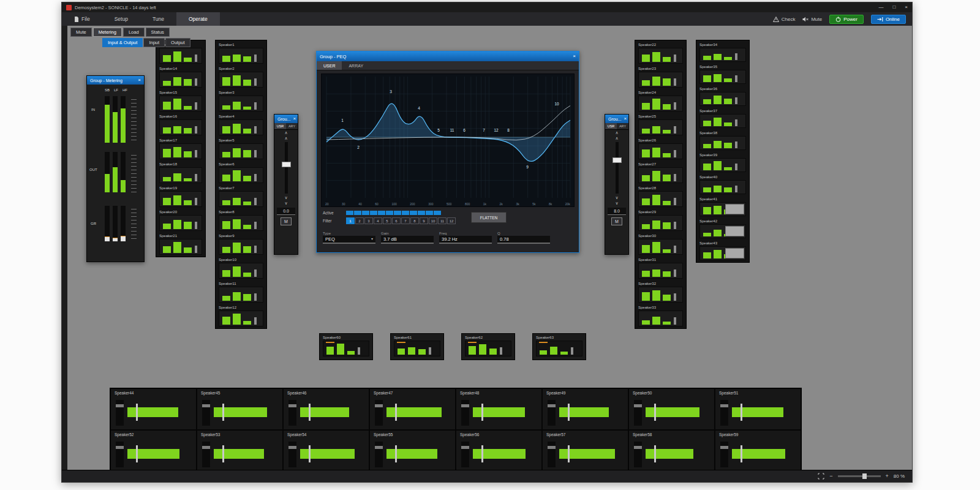  Describe the element at coordinates (894, 7) in the screenshot. I see `maximize-button: □` at that location.